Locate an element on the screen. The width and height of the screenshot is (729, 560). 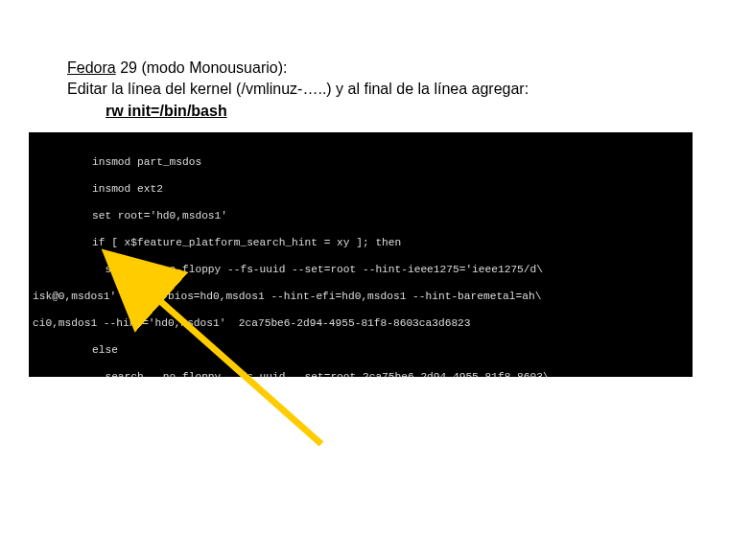
instruction-line-1: Fedora 29 (modo Monousuario): is located at coordinates (398, 68).